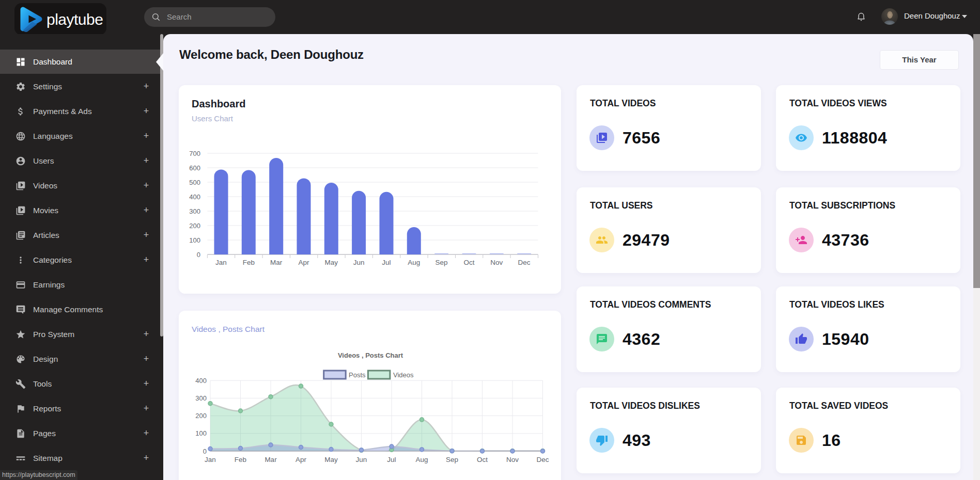 The width and height of the screenshot is (980, 480). Describe the element at coordinates (371, 355) in the screenshot. I see `svg-text: Videos , Posts Chart` at that location.